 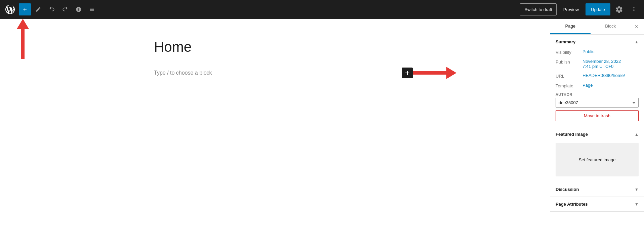 What do you see at coordinates (597, 116) in the screenshot?
I see `move-to-trash-button: Move to trash` at bounding box center [597, 116].